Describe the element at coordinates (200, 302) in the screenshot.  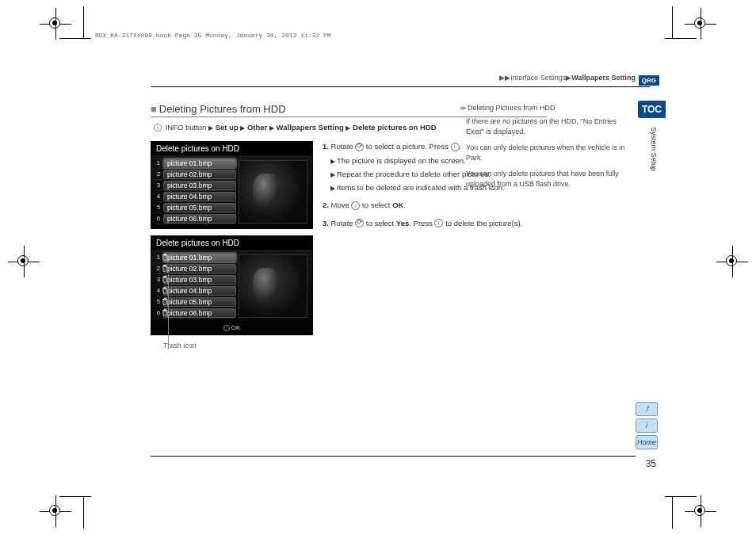
I see `picture-filename: picture 05.bmp` at that location.